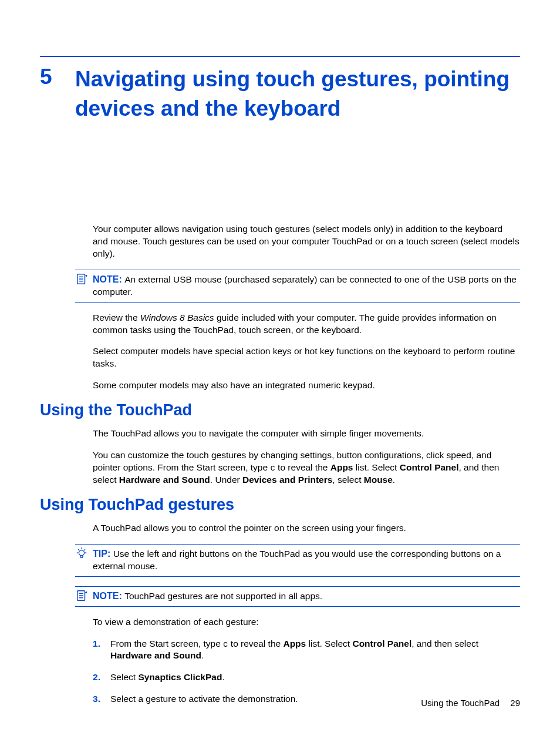  What do you see at coordinates (382, 644) in the screenshot?
I see `step1-bold2: Control Panel` at bounding box center [382, 644].